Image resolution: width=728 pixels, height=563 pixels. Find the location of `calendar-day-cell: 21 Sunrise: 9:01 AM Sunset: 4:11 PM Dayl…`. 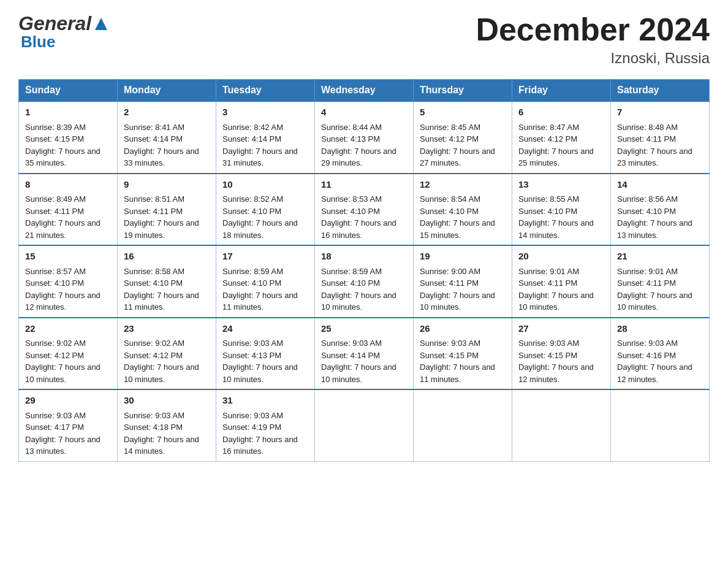

calendar-day-cell: 21 Sunrise: 9:01 AM Sunset: 4:11 PM Dayl… is located at coordinates (661, 282).